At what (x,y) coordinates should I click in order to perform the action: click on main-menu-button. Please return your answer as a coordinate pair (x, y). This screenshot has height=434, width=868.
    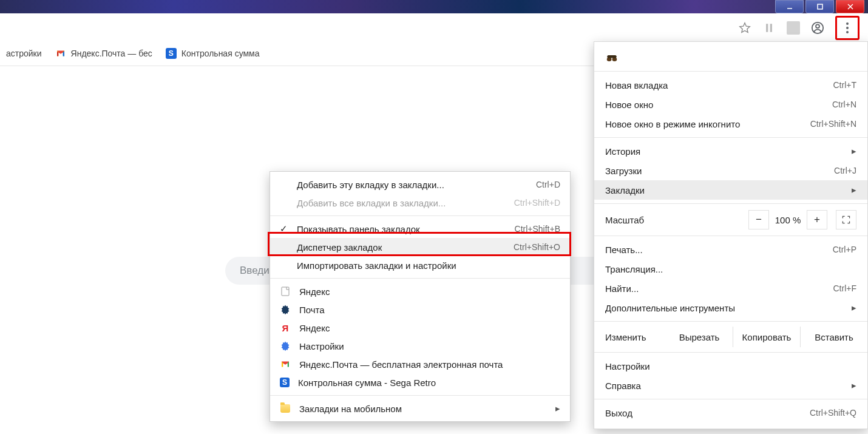
    Looking at the image, I should click on (847, 28).